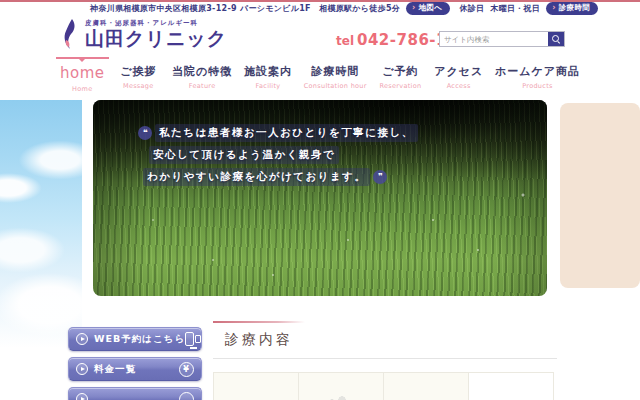 The image size is (640, 400). What do you see at coordinates (82, 58) in the screenshot?
I see `active-tab-indicator` at bounding box center [82, 58].